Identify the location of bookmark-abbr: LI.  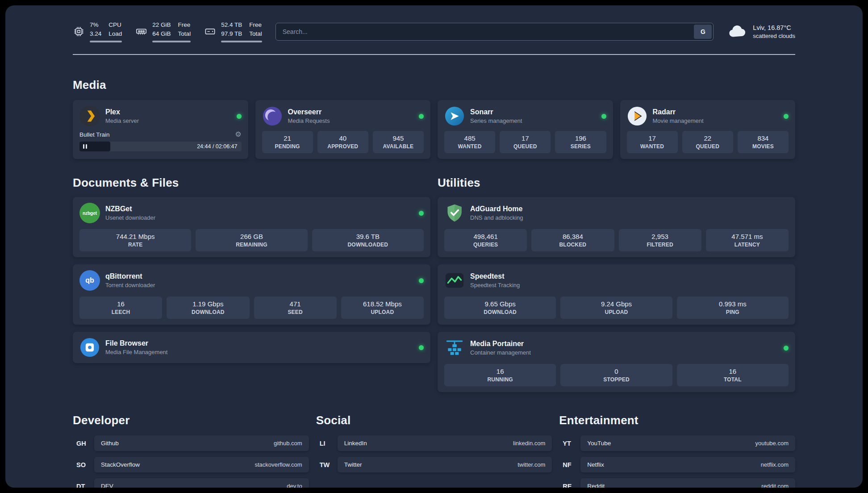
(327, 443).